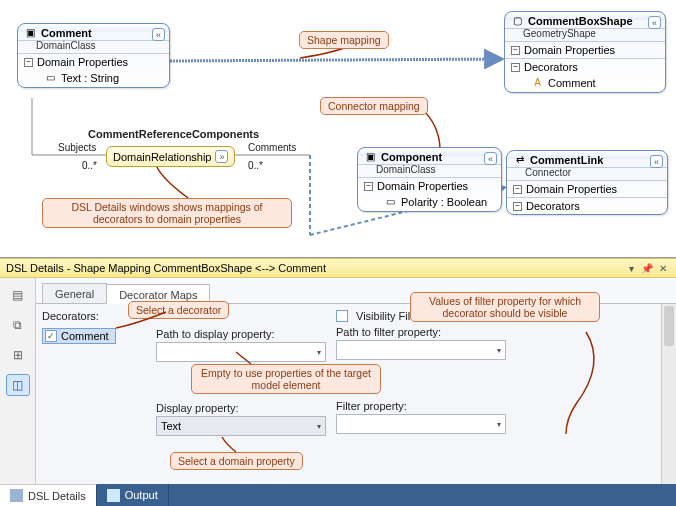 This screenshot has height=506, width=676. I want to click on role-right: Comments, so click(272, 148).